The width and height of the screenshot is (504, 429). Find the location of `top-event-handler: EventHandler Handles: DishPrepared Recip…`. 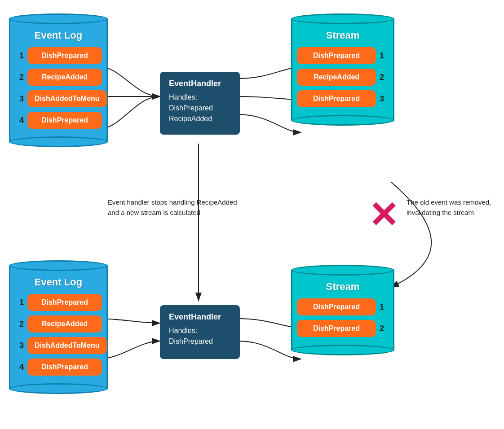

top-event-handler: EventHandler Handles: DishPrepared Recip… is located at coordinates (200, 103).